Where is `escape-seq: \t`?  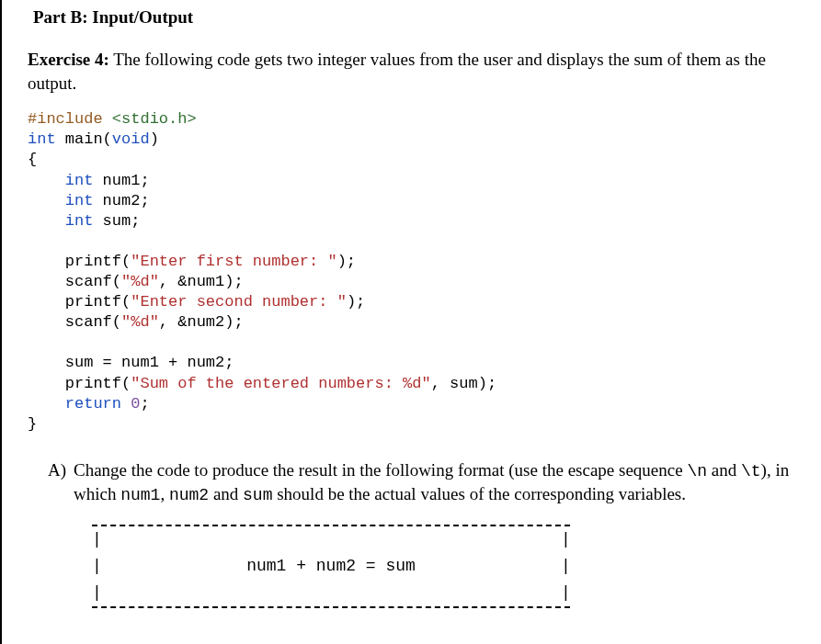
escape-seq: \t is located at coordinates (751, 471).